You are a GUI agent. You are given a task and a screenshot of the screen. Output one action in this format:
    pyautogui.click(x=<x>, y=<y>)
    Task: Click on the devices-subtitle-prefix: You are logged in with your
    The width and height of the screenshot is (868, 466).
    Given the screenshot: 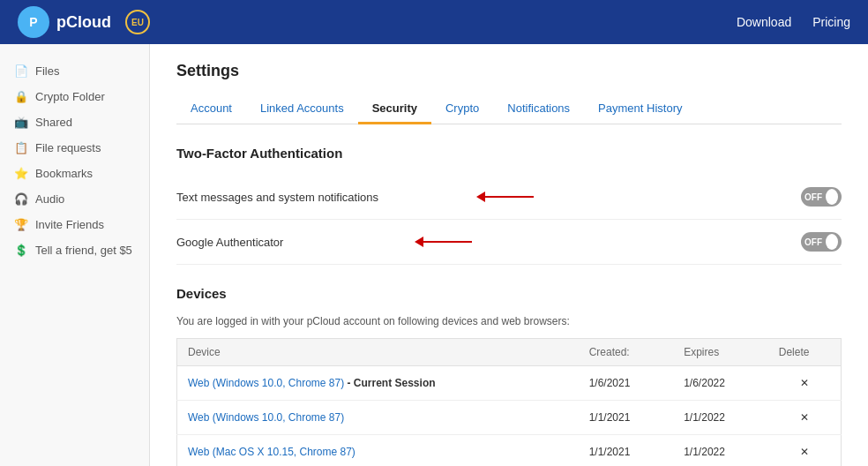 What is the action you would take?
    pyautogui.click(x=242, y=321)
    